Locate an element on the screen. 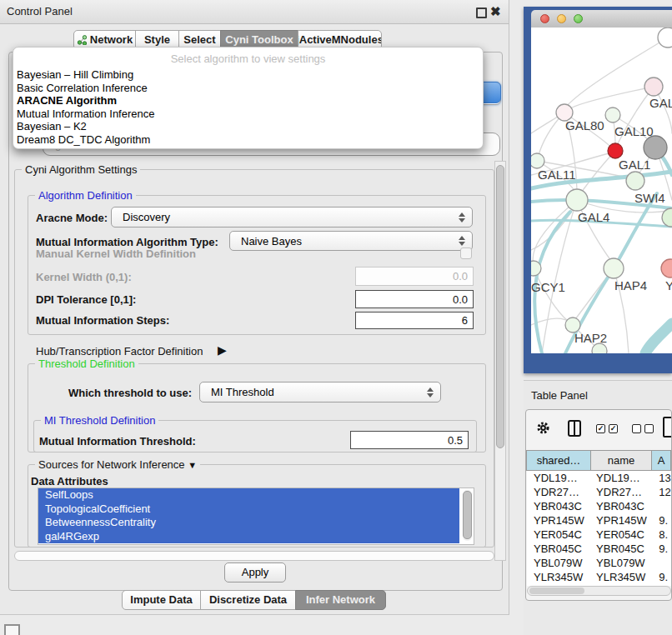 The width and height of the screenshot is (672, 635). table-body: YDL19…YDL19…13YDR27…YDR27…12YBR043CYBR04… is located at coordinates (599, 528).